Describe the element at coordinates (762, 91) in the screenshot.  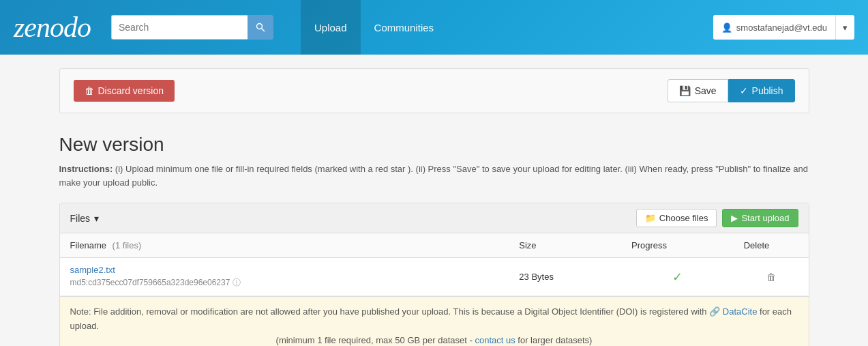
I see `publish-button: ✓ Publish` at that location.